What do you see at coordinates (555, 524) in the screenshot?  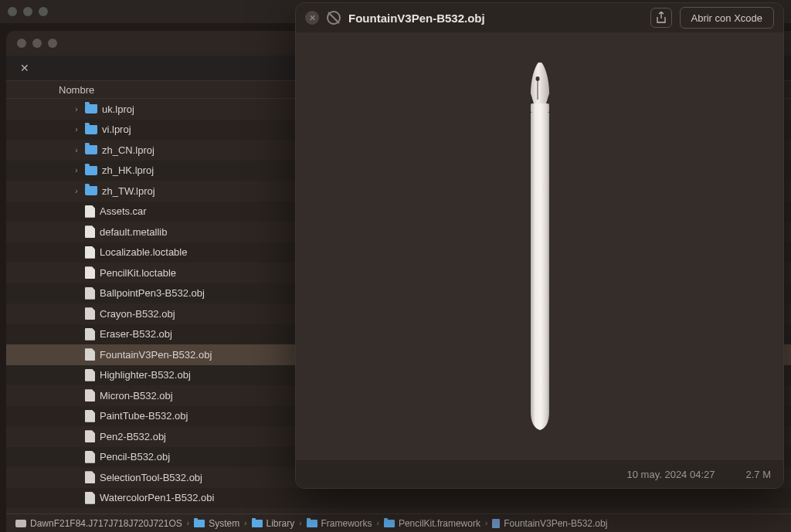 I see `path-label: FountainV3Pen-B532.obj` at bounding box center [555, 524].